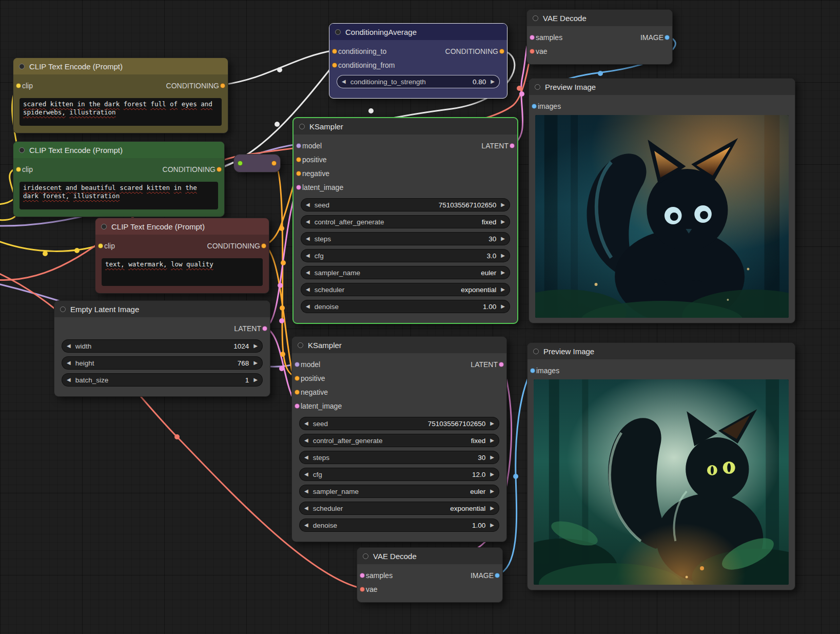  I want to click on node-clip-text-encode-2: CLIP Text Encode (Prompt) clip CONDITION…, so click(119, 179).